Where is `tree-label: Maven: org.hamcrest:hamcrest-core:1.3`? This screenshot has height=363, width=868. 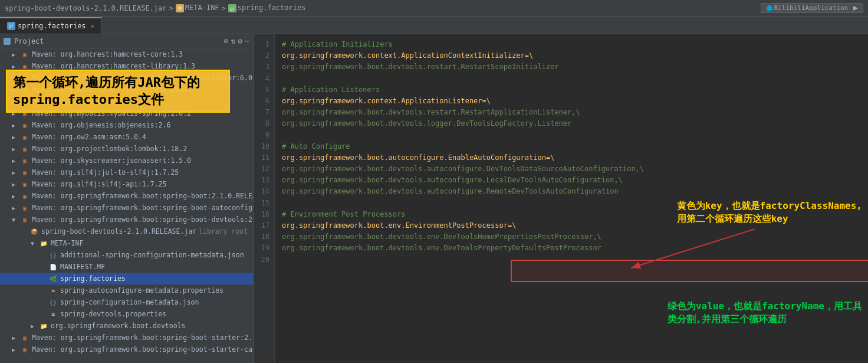
tree-label: Maven: org.hamcrest:hamcrest-core:1.3 is located at coordinates (107, 54).